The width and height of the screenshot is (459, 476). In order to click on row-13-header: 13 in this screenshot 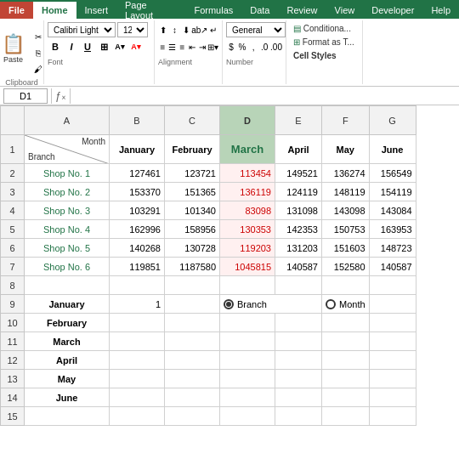, I will do `click(13, 379)`.